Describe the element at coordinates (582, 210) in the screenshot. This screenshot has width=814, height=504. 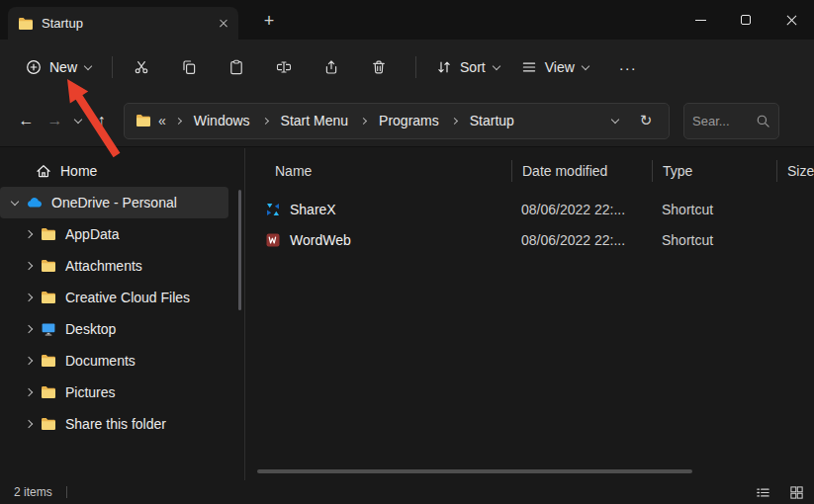
I see `file-date-modified: 08/06/2022 22:...` at that location.